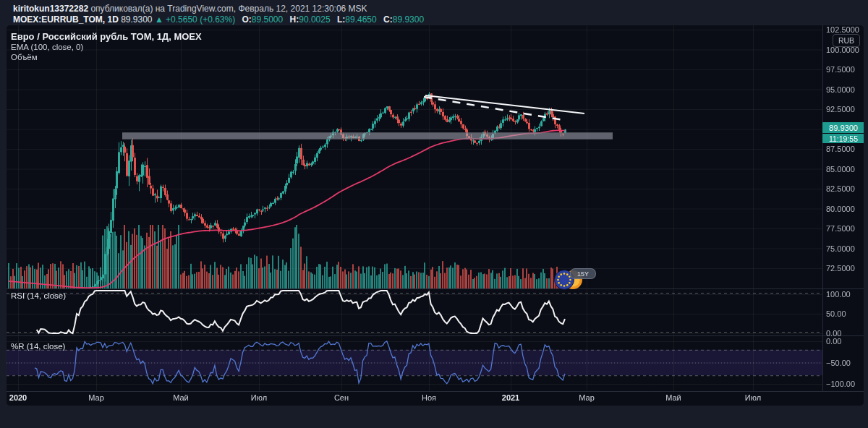  Describe the element at coordinates (341, 398) in the screenshot. I see `time-axis-label: Сен` at that location.